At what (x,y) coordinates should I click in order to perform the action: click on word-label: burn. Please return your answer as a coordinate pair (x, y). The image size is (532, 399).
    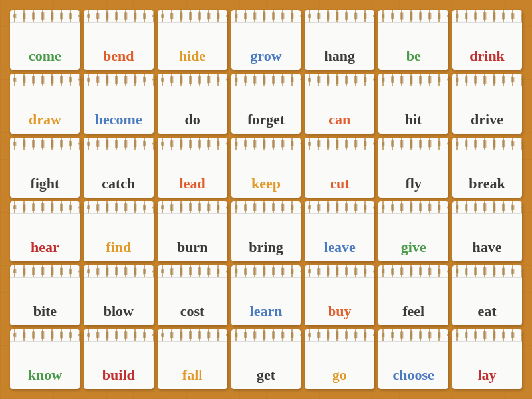
    Looking at the image, I should click on (192, 247).